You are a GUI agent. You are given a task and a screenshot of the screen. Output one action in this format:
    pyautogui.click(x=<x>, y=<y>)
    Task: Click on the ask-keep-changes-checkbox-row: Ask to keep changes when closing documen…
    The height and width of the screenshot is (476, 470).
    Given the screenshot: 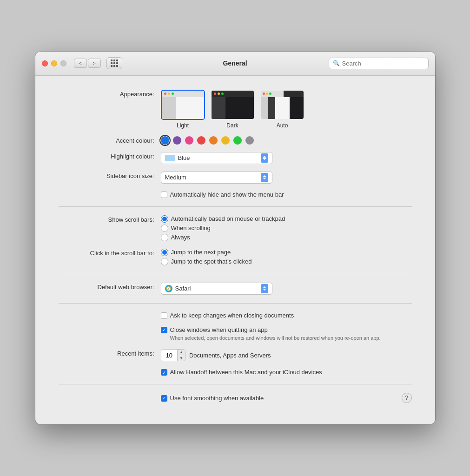 What is the action you would take?
    pyautogui.click(x=228, y=315)
    